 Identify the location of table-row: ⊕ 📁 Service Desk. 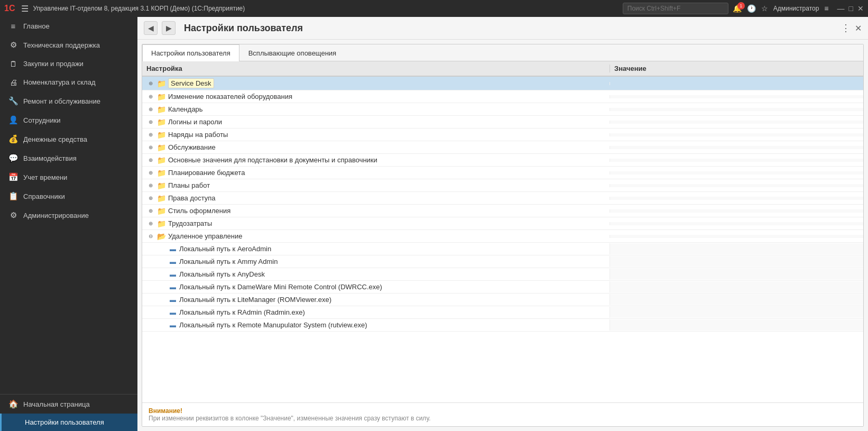
(503, 84).